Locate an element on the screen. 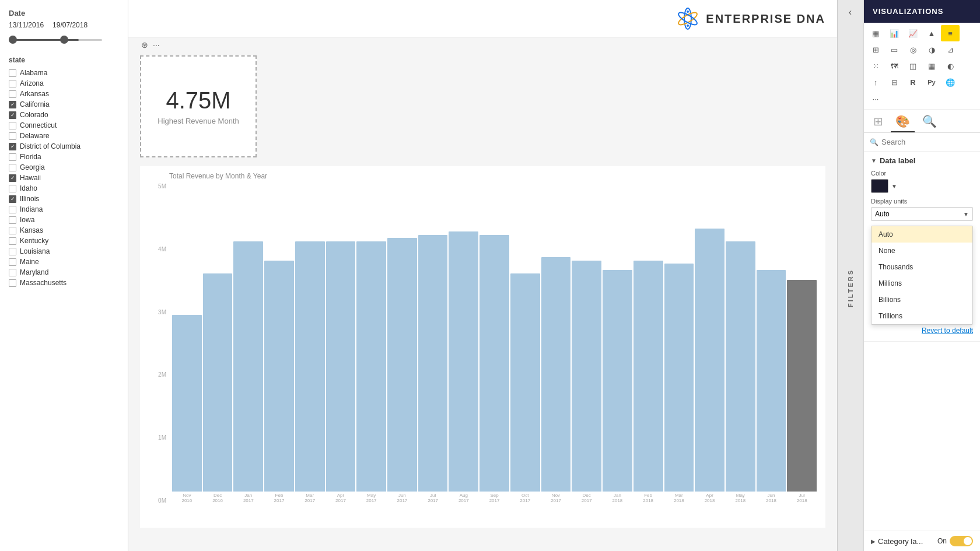  tab-format: 🎨 is located at coordinates (903, 122).